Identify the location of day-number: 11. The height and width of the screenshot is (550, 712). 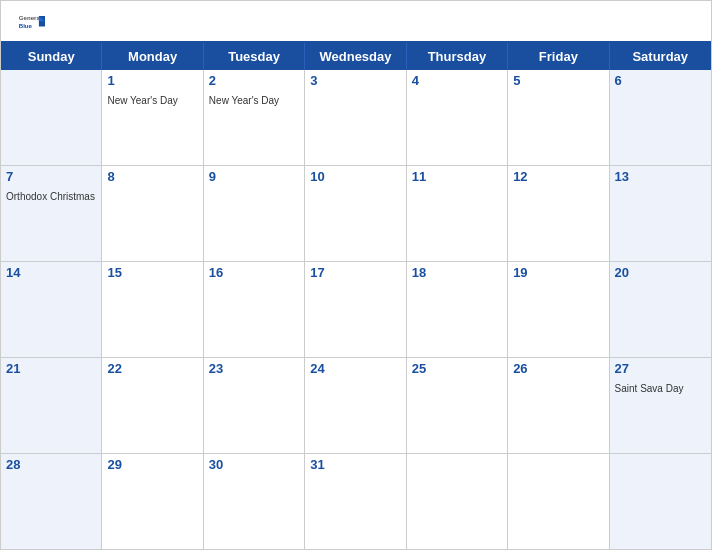
(457, 176).